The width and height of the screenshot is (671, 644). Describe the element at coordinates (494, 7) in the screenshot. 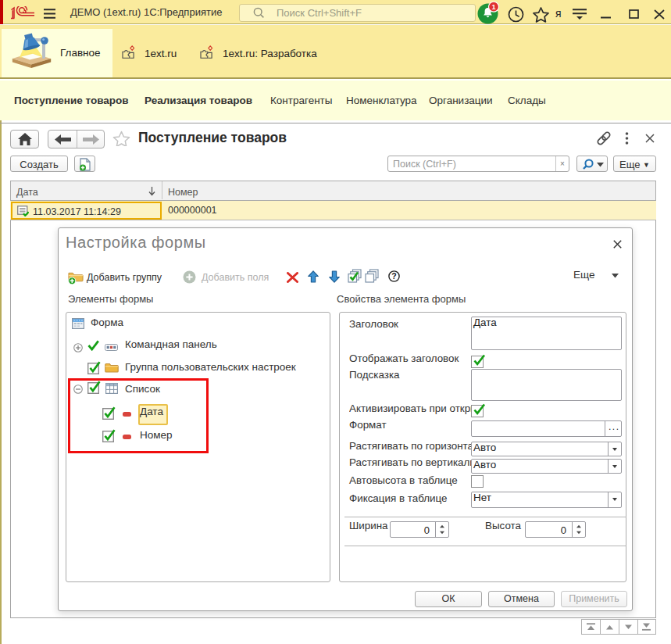

I see `svg-text: 1` at that location.